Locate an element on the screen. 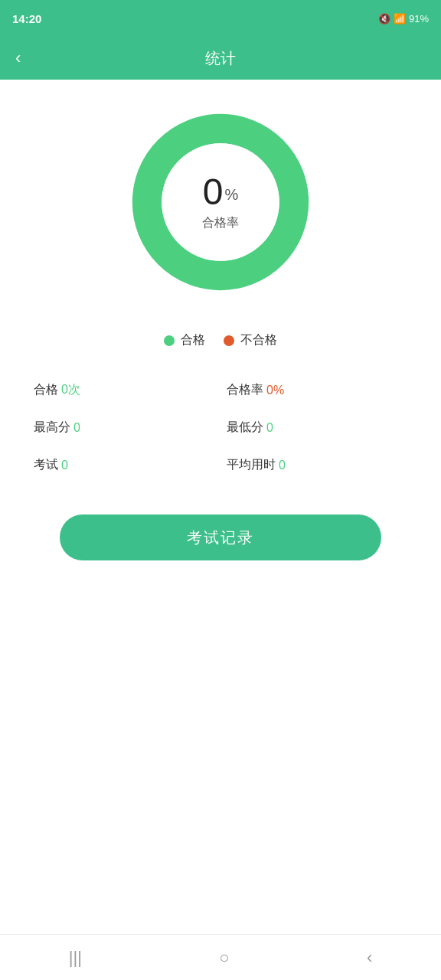 The width and height of the screenshot is (441, 980). pass-label: 合格 is located at coordinates (193, 340).